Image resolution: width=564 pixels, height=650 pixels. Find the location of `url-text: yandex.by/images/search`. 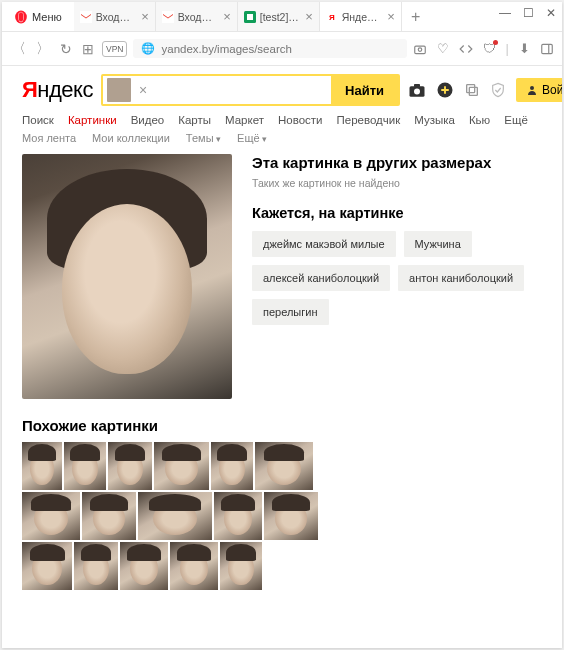

url-text: yandex.by/images/search is located at coordinates (226, 49).